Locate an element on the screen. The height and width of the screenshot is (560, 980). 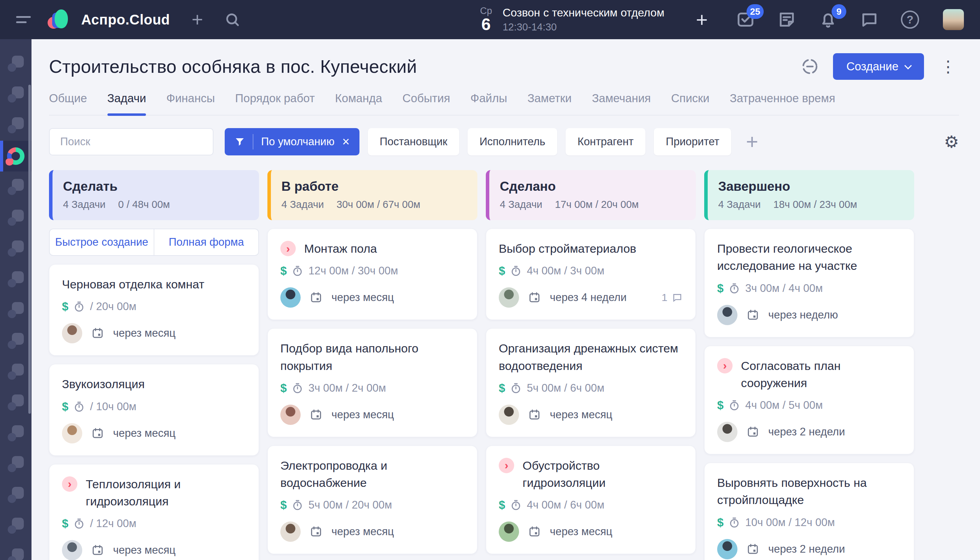
more-menu-icon: ⋮ is located at coordinates (948, 66).